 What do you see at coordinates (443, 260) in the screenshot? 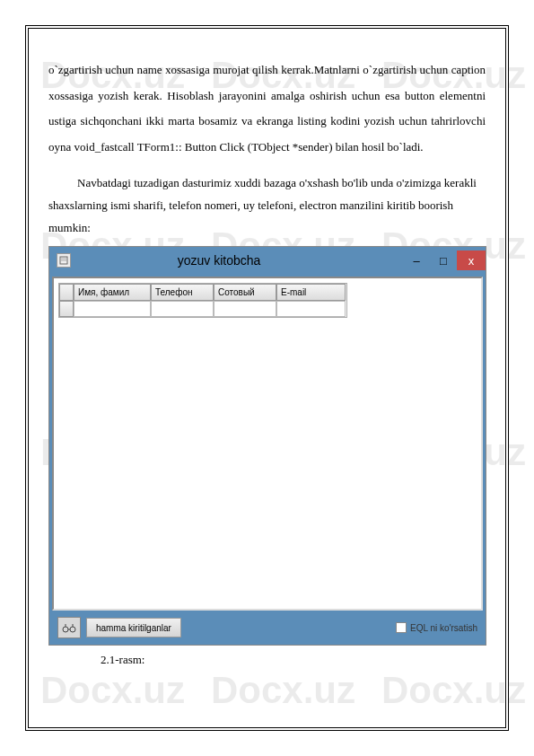
I see `maximize-button: □` at bounding box center [443, 260].